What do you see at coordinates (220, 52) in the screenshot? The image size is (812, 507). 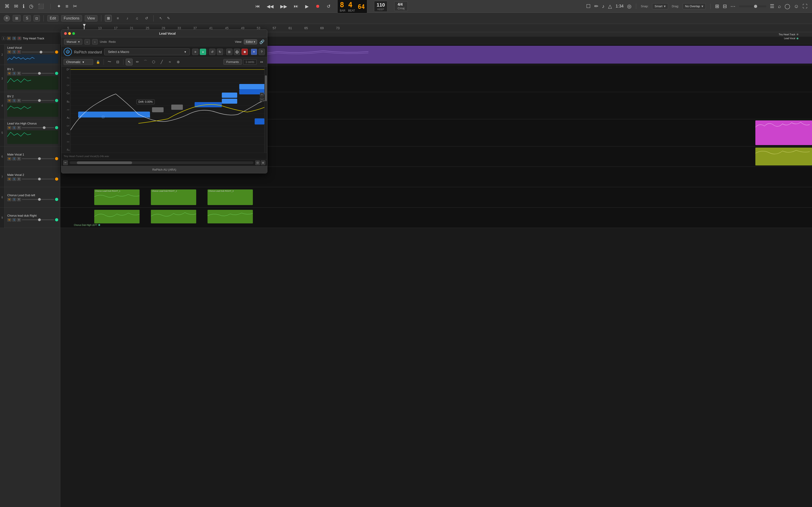 I see `redo-icon-btn: ↻` at bounding box center [220, 52].